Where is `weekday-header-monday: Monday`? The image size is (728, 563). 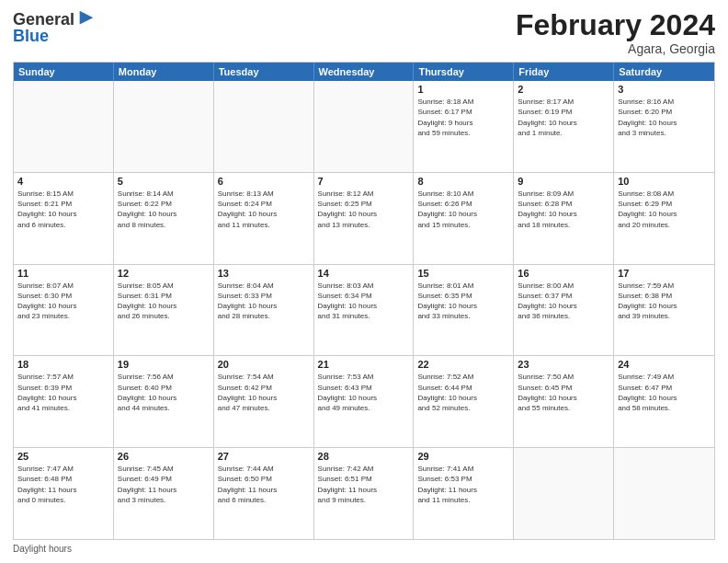
weekday-header-monday: Monday is located at coordinates (164, 72).